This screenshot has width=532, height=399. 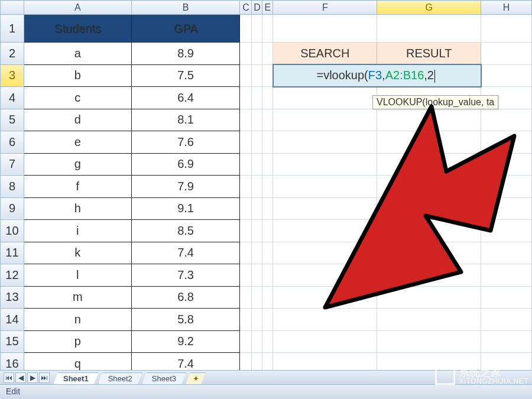 What do you see at coordinates (325, 342) in the screenshot?
I see `cell-F15` at bounding box center [325, 342].